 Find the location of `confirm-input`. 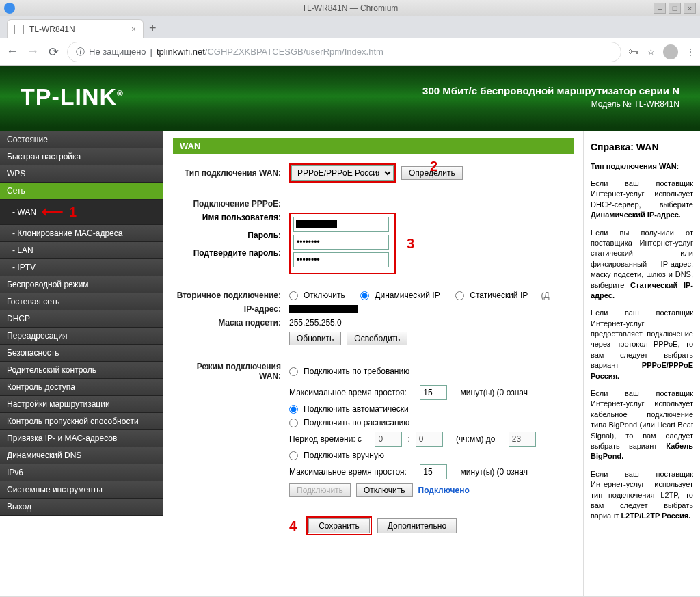

confirm-input is located at coordinates (341, 260).